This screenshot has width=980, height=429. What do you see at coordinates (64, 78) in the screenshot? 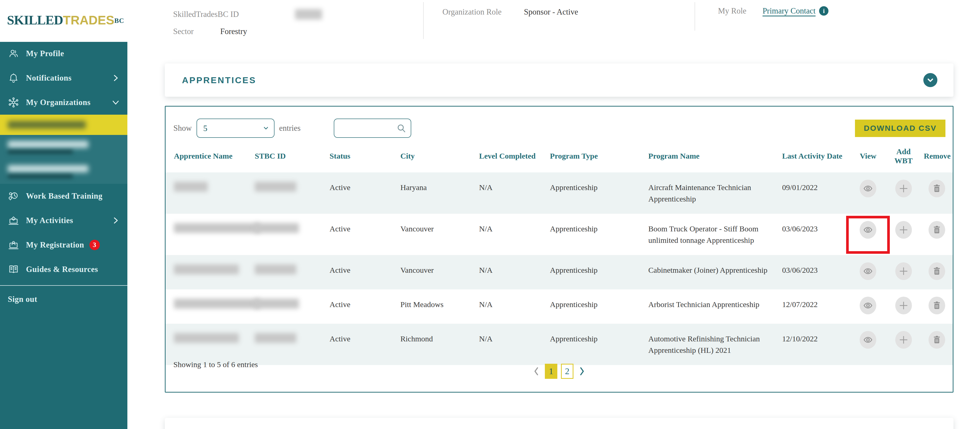
I see `sidebar-item-notifications: Notifications` at bounding box center [64, 78].